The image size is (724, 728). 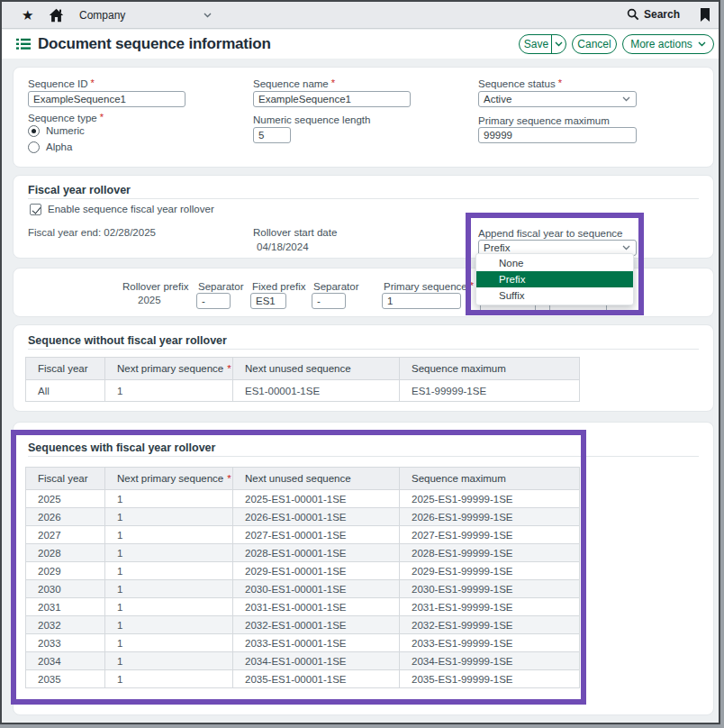 What do you see at coordinates (317, 391) in the screenshot?
I see `table-cell: ES1-00001-1SE` at bounding box center [317, 391].